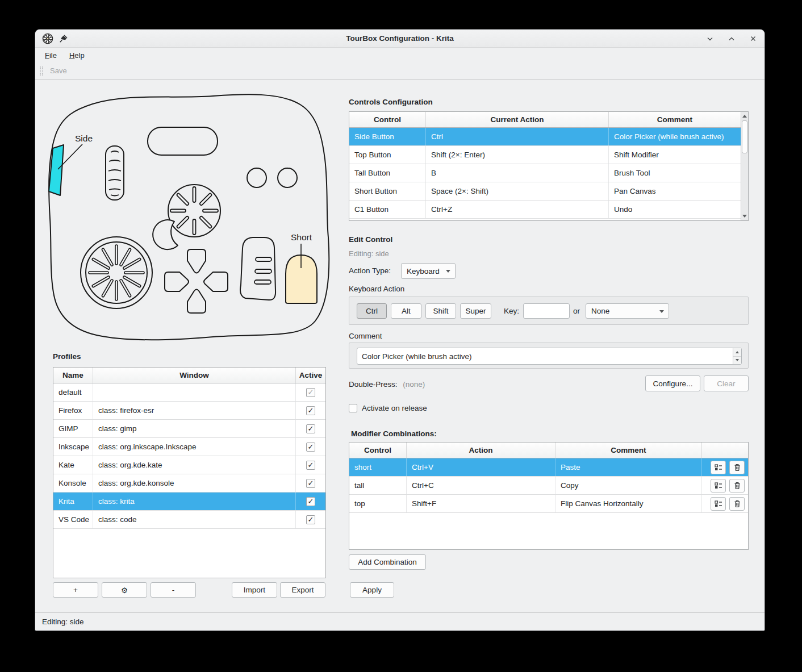 The width and height of the screenshot is (802, 672). I want to click on controls-header: Control Current Action Comment, so click(545, 120).